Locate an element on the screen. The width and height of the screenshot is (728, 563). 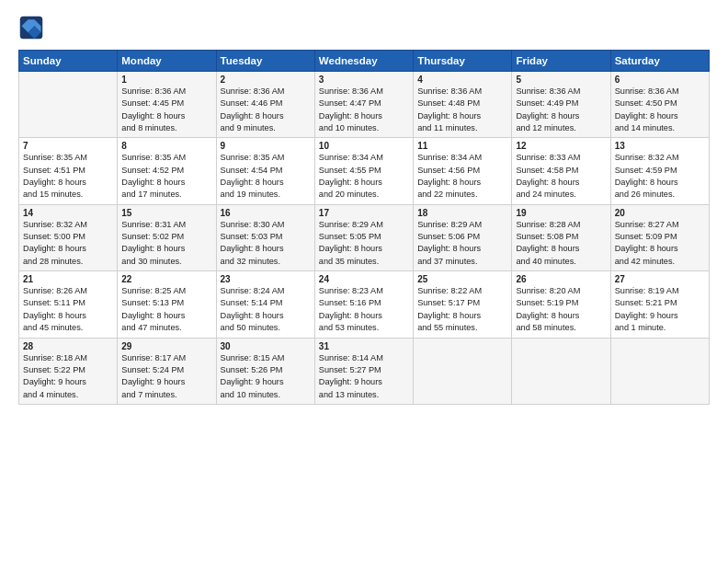
day-info: Sunrise: 8:18 AMSunset: 5:22 PMDaylight:… is located at coordinates (68, 377).